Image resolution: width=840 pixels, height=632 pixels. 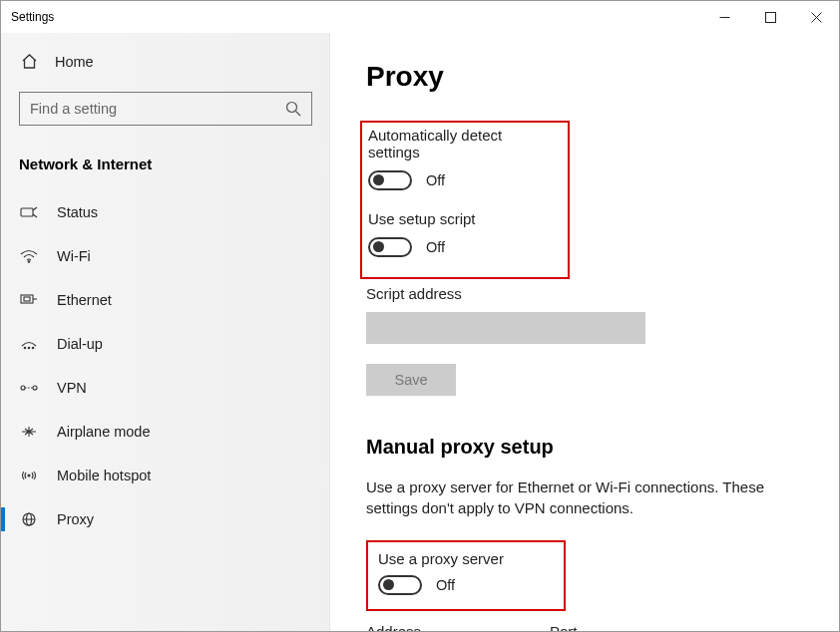 What do you see at coordinates (465, 199) in the screenshot?
I see `highlight-auto-section: Automatically detect settings Off Use se…` at bounding box center [465, 199].